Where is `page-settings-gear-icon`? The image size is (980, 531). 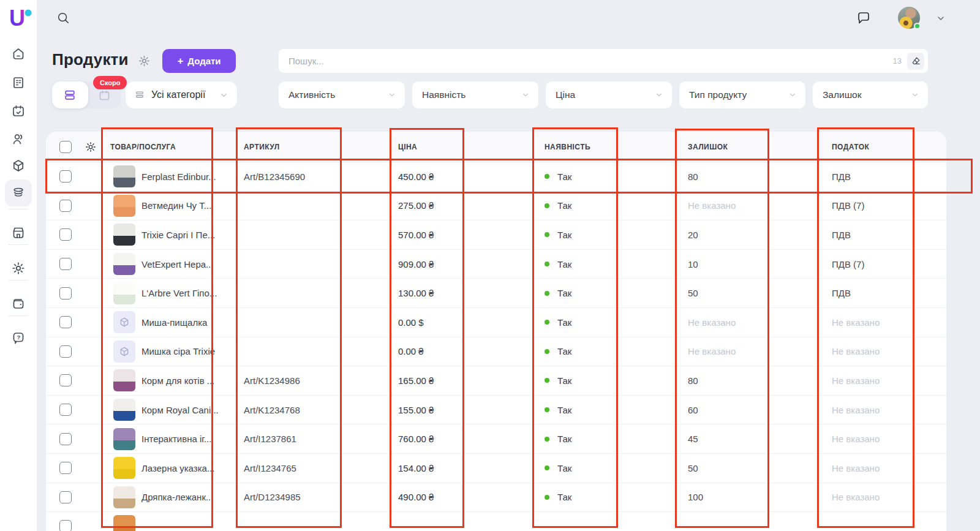 page-settings-gear-icon is located at coordinates (145, 61).